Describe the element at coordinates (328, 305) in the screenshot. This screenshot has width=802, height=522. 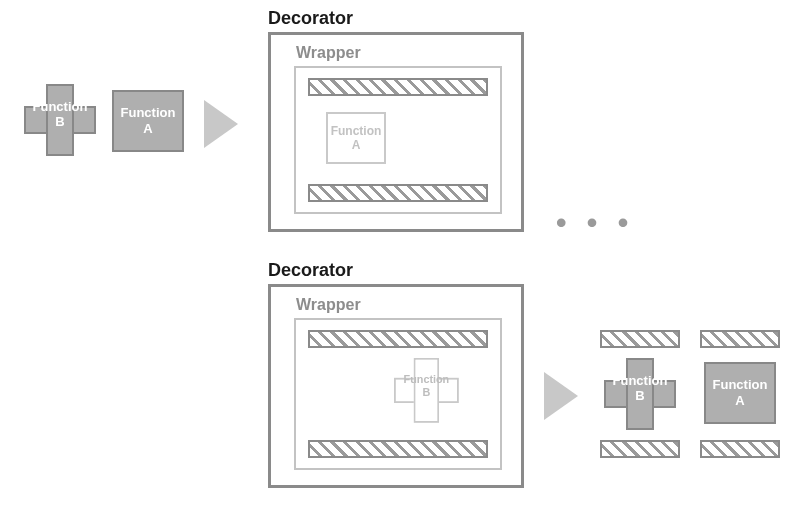
I see `bottom-wrapper-title: Wrapper` at that location.